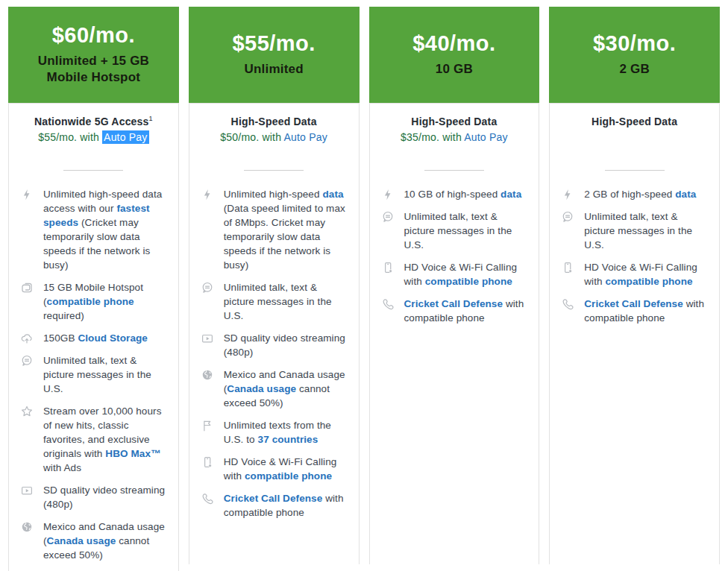  What do you see at coordinates (635, 44) in the screenshot?
I see `plan-price: $30/mo.` at bounding box center [635, 44].